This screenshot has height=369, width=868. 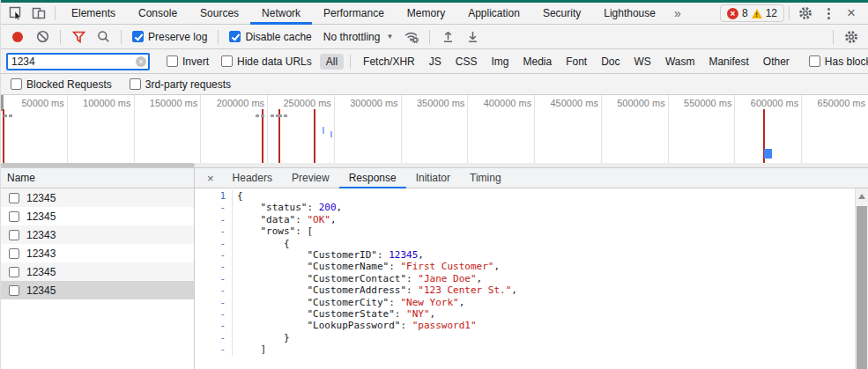 I want to click on line-number: 1, so click(x=213, y=196).